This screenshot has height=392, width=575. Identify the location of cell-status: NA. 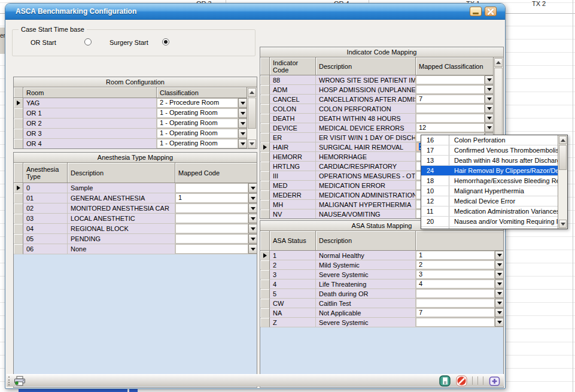
(293, 313).